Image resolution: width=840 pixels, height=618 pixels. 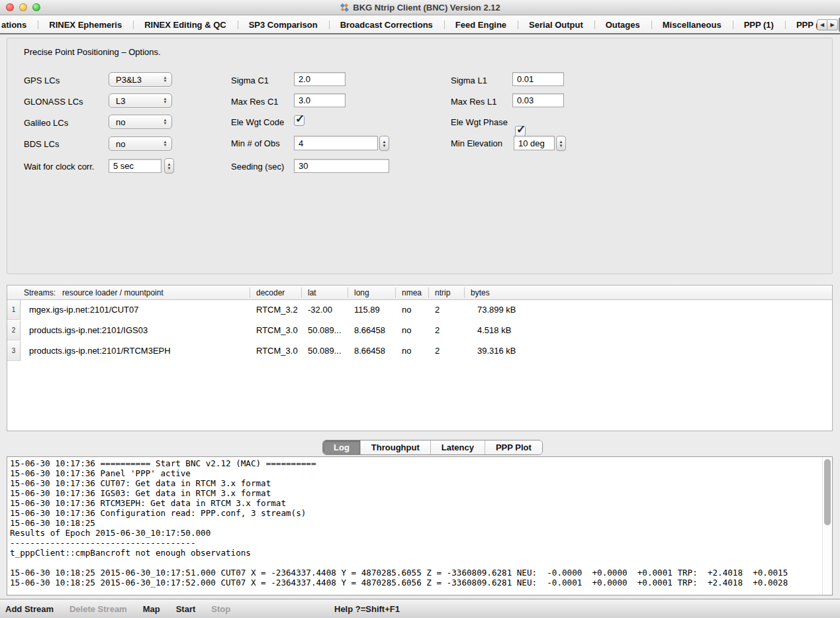 What do you see at coordinates (23, 7) in the screenshot?
I see `minimize-button` at bounding box center [23, 7].